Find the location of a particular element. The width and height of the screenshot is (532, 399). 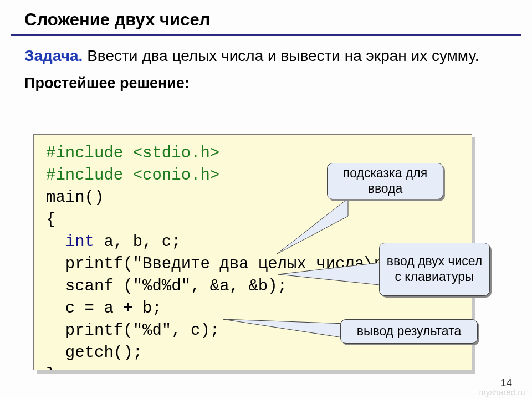

callout-input: ввод двух чисел с клавиатуры is located at coordinates (434, 269).